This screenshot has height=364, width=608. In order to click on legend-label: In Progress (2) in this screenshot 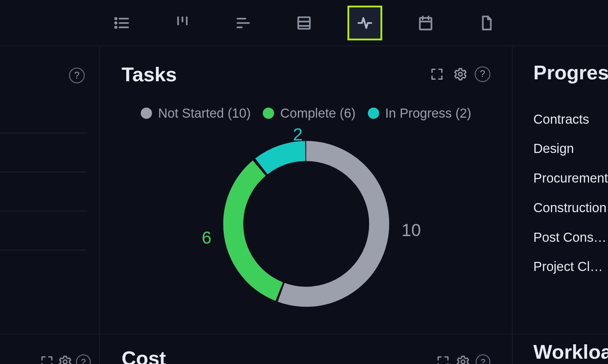, I will do `click(429, 113)`.